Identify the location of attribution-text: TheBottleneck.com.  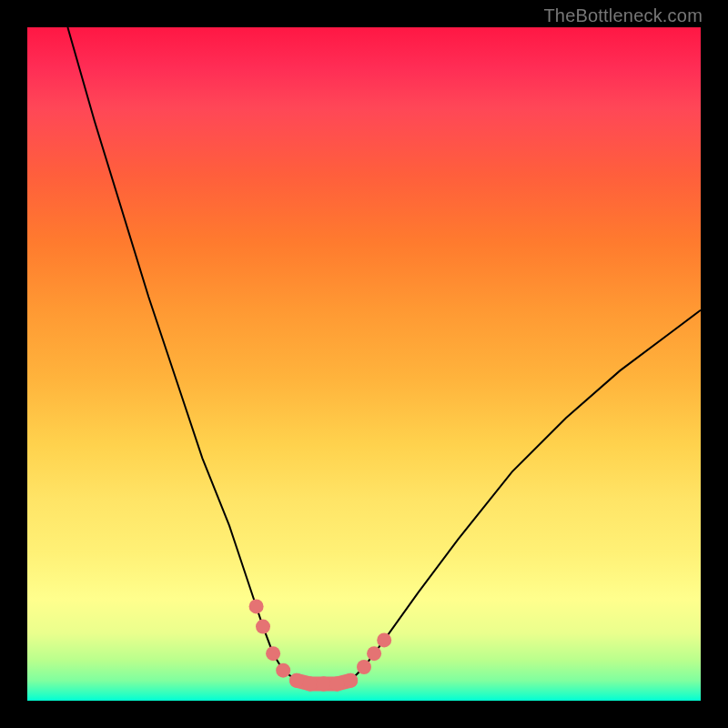
(622, 16).